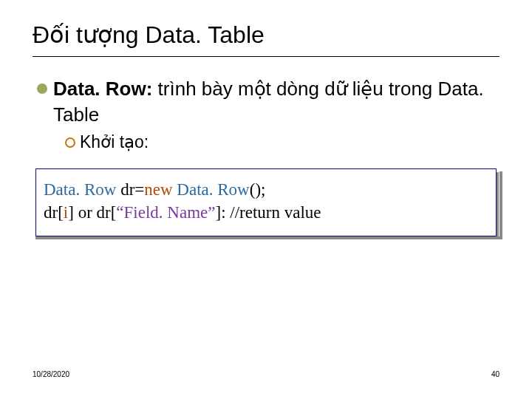  What do you see at coordinates (103, 89) in the screenshot?
I see `bullet-strong: Data. Row:` at bounding box center [103, 89].